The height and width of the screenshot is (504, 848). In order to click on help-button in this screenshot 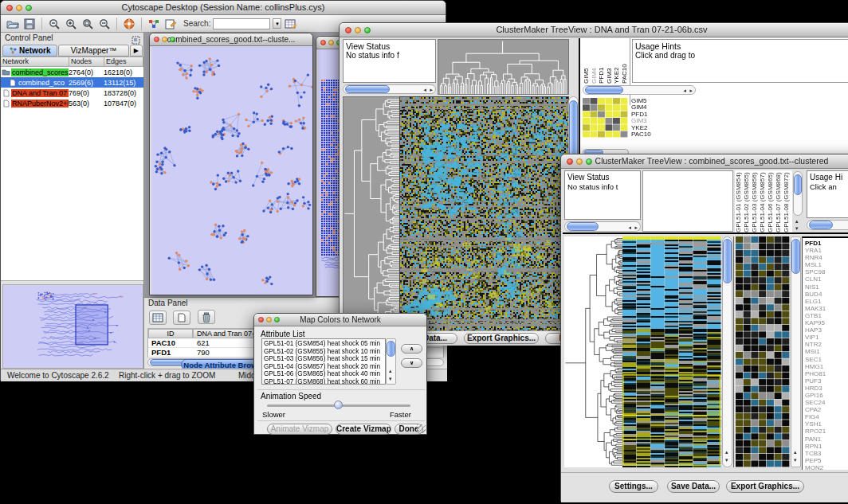, I will do `click(129, 24)`.